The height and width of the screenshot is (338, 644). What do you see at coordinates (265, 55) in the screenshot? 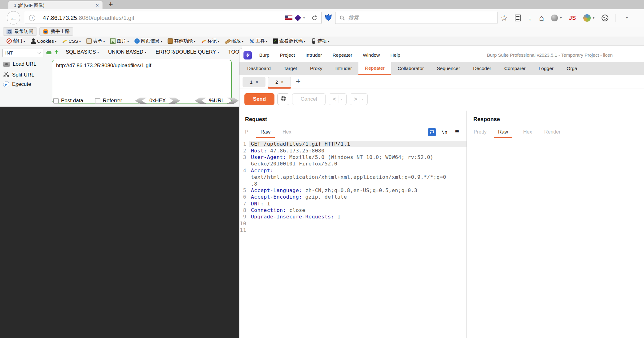
I see `burp-menu-burp: Burp` at bounding box center [265, 55].